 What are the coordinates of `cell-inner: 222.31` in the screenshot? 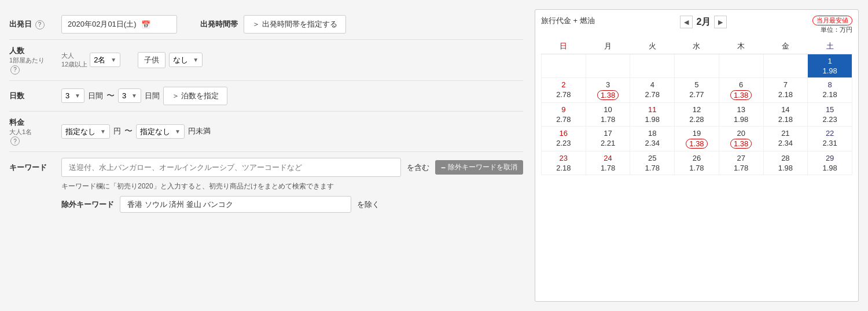 It's located at (830, 138).